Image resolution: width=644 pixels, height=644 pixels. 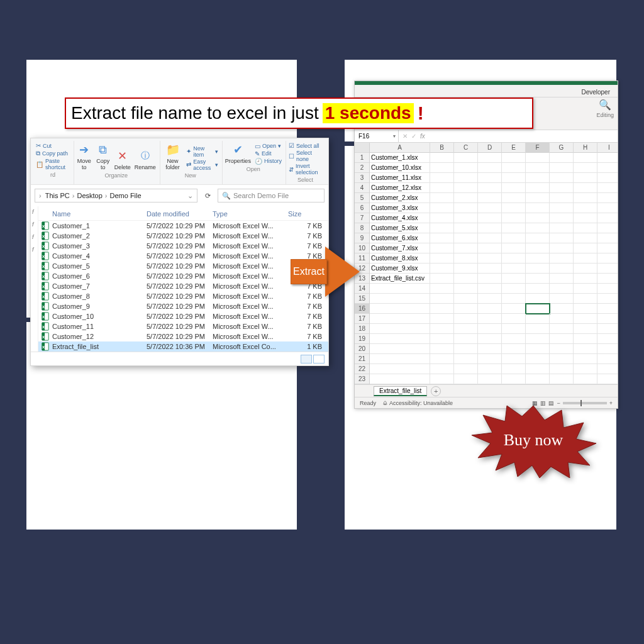 I want to click on breadcrumb: This PC, so click(x=58, y=196).